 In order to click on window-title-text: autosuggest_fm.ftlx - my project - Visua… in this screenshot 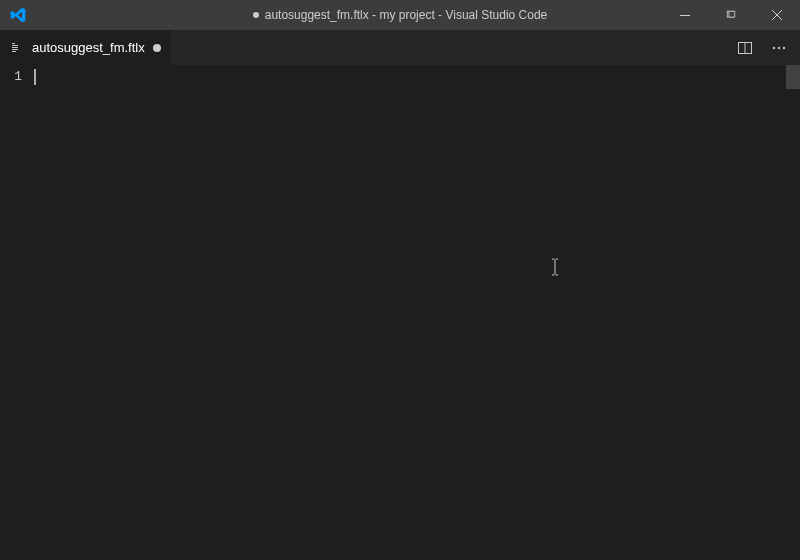, I will do `click(406, 15)`.